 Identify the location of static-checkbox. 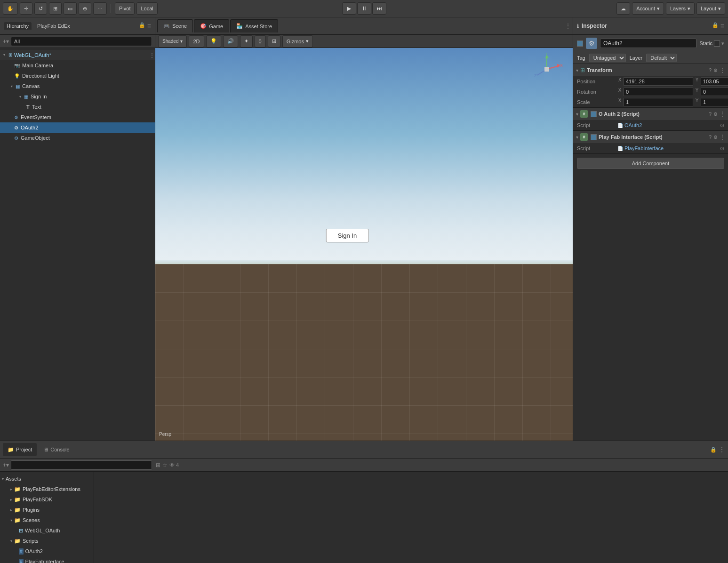
(717, 43).